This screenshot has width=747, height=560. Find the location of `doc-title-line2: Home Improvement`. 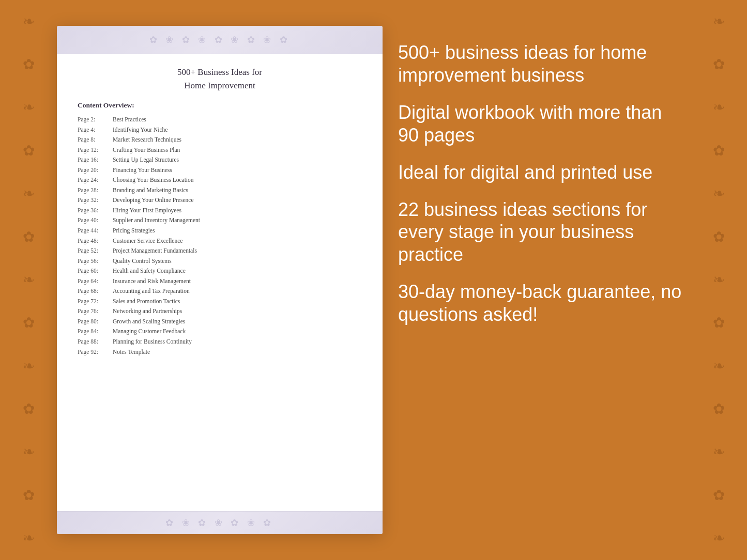

doc-title-line2: Home Improvement is located at coordinates (219, 86).